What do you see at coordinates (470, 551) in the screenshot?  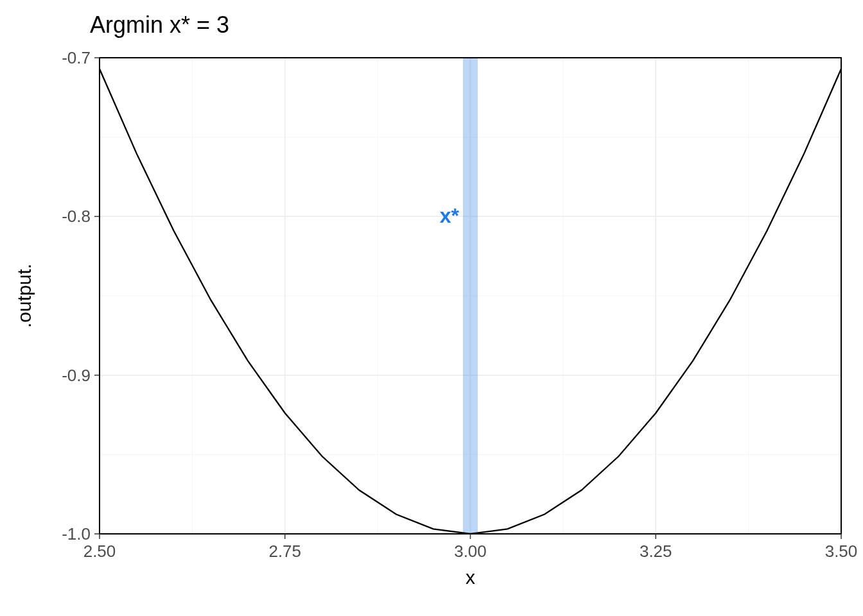 I see `x-tick-label: 3.00` at bounding box center [470, 551].